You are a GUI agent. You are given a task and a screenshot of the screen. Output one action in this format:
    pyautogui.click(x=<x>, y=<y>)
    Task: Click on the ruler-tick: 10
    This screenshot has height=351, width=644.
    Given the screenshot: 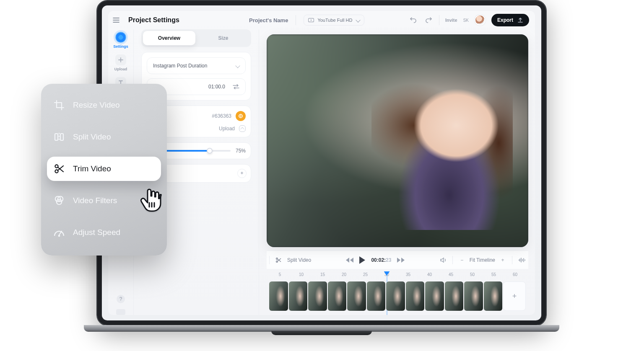 What is the action you would take?
    pyautogui.click(x=301, y=275)
    